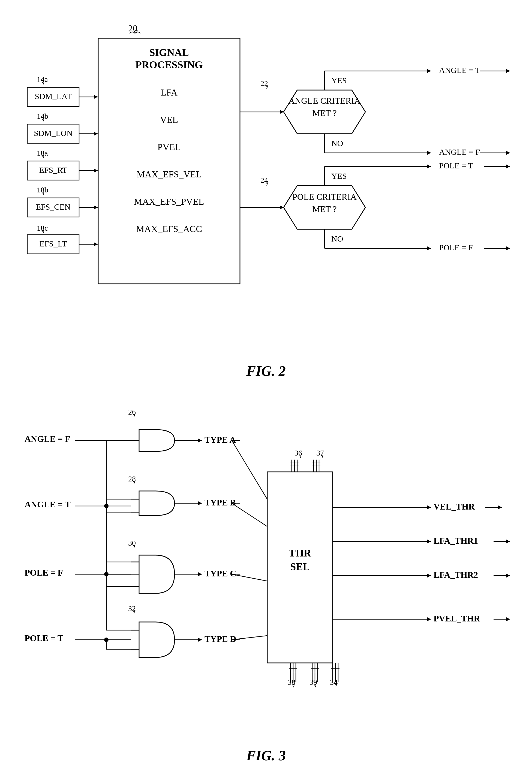  What do you see at coordinates (264, 83) in the screenshot?
I see `svg-text: 22` at bounding box center [264, 83].